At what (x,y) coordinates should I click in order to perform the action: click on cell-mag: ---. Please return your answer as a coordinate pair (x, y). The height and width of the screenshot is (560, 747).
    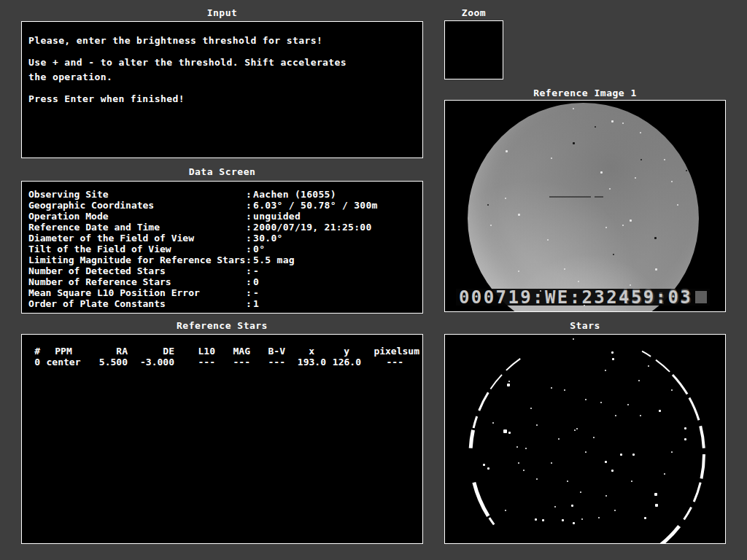
    Looking at the image, I should click on (233, 362).